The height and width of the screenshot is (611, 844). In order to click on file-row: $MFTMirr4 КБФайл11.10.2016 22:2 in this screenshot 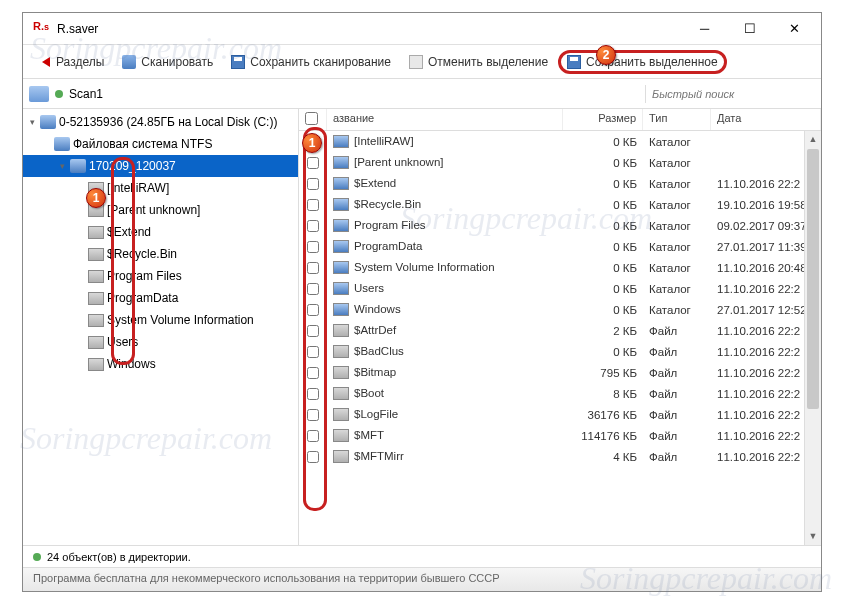, I will do `click(560, 456)`.